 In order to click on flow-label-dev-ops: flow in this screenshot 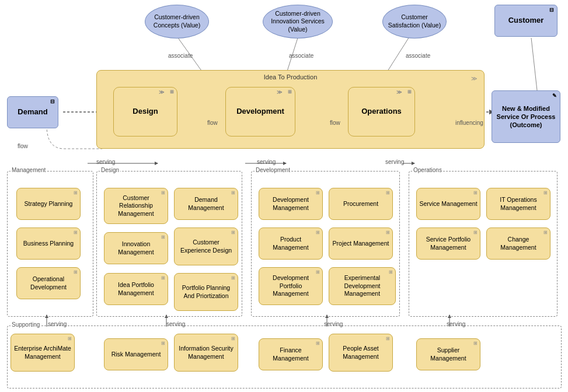, I will do `click(335, 123)`.